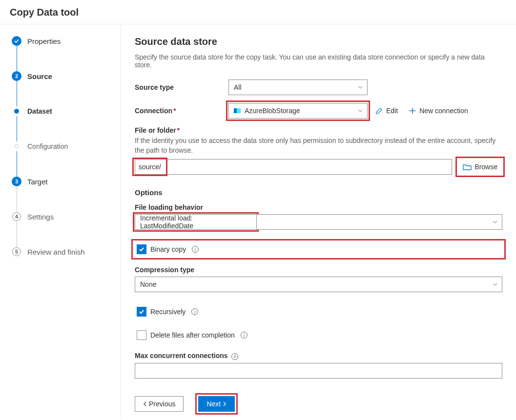  Describe the element at coordinates (318, 192) in the screenshot. I see `options-heading: Options` at that location.